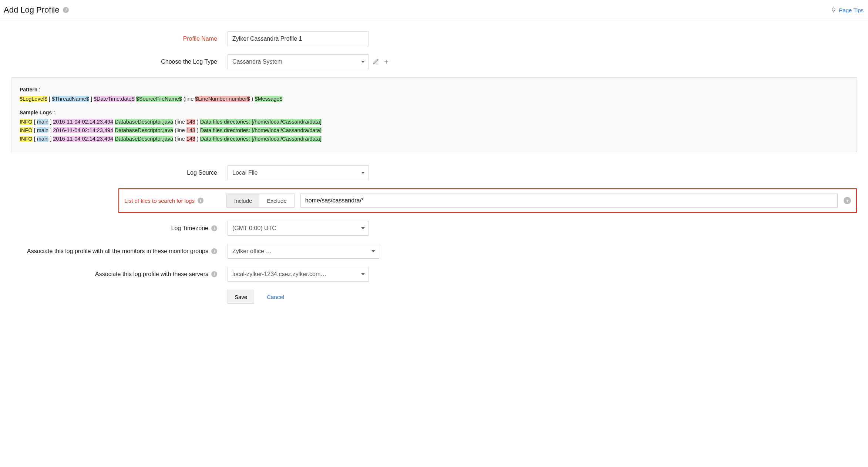 This screenshot has height=467, width=868. I want to click on timezone-label: Log Timezone i, so click(114, 228).